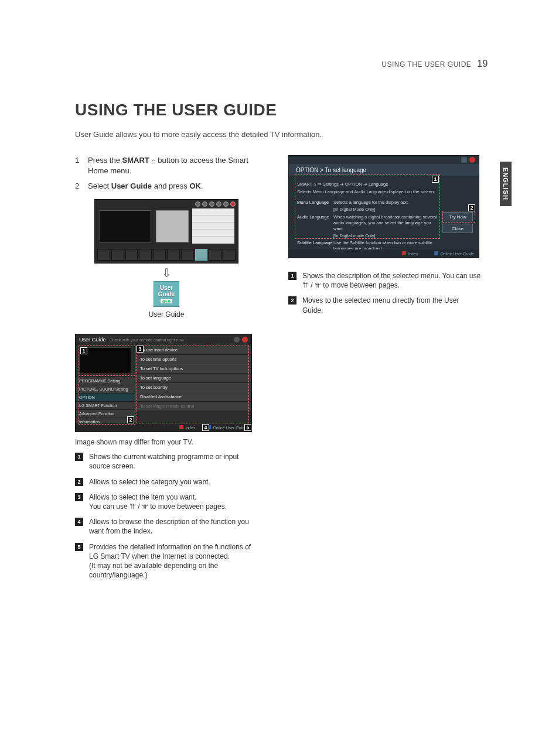  I want to click on opt-footer: Index Online User Guide, so click(384, 254).